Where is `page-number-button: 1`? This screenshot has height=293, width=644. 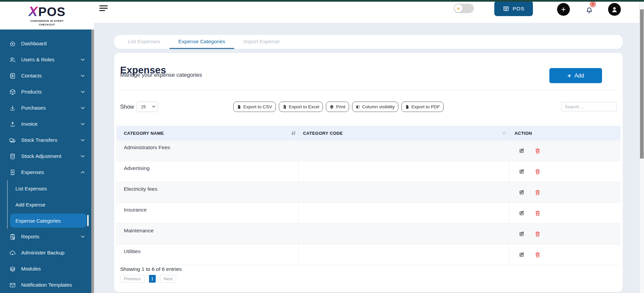 page-number-button: 1 is located at coordinates (152, 279).